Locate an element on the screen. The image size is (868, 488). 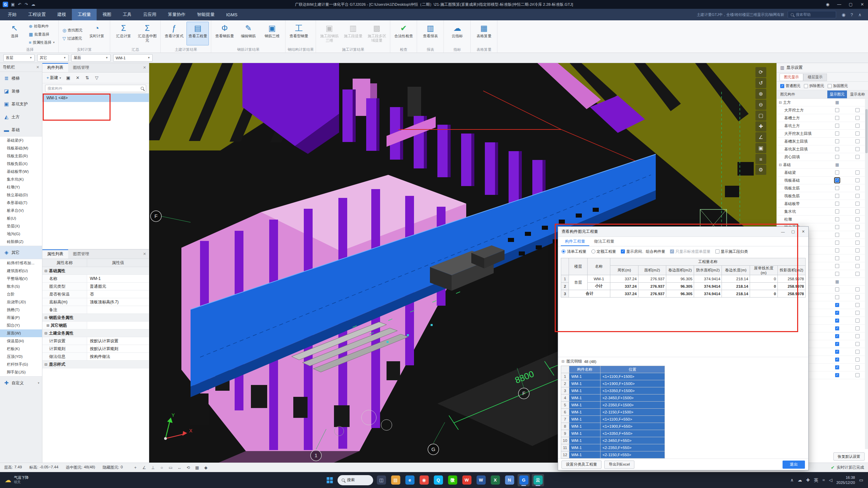
box-select-icon: ▭ is located at coordinates (171, 468).